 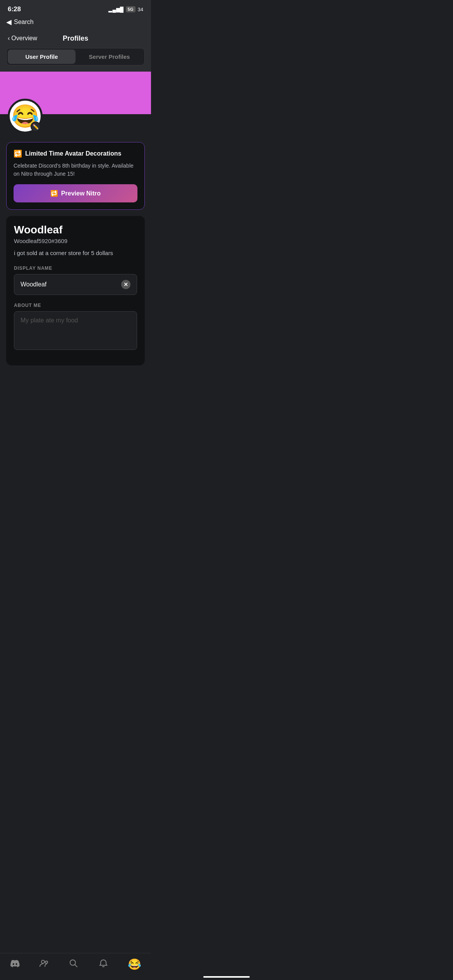 I want to click on overview-label: Overview, so click(x=24, y=38).